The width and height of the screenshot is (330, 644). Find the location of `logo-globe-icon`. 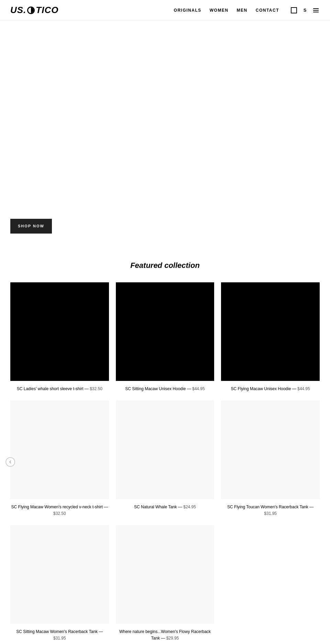

logo-globe-icon is located at coordinates (31, 10).